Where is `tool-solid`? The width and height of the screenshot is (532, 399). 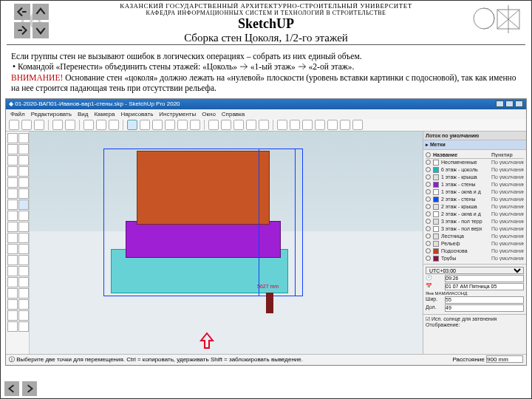 tool-solid is located at coordinates (24, 327).